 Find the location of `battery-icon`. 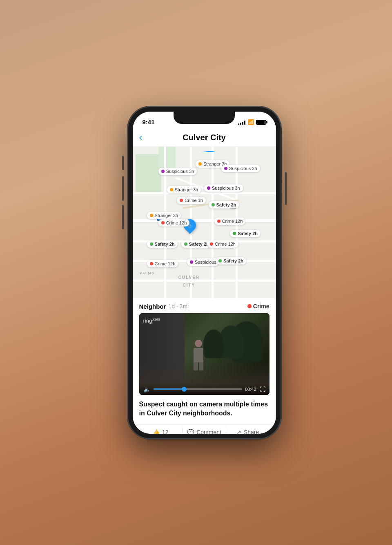

battery-icon is located at coordinates (261, 122).